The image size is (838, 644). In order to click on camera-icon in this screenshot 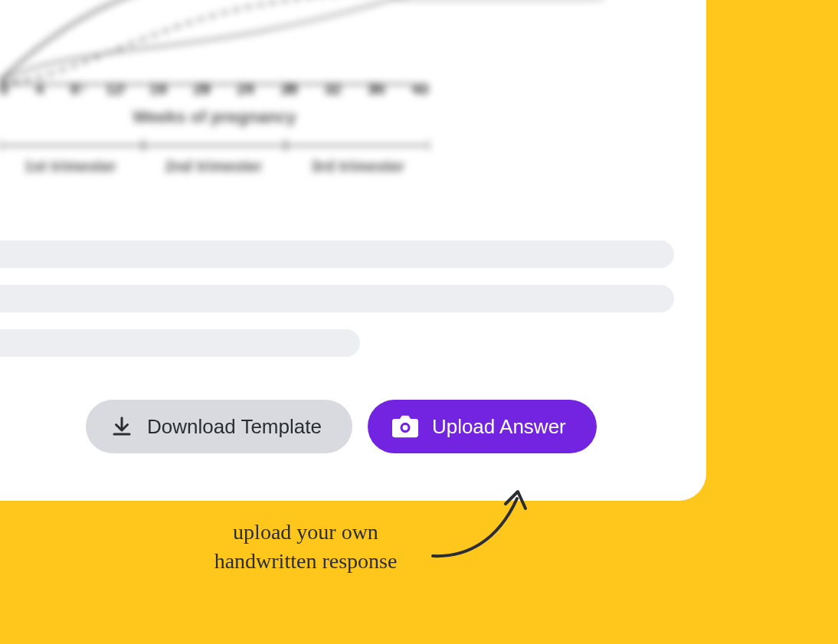, I will do `click(405, 427)`.